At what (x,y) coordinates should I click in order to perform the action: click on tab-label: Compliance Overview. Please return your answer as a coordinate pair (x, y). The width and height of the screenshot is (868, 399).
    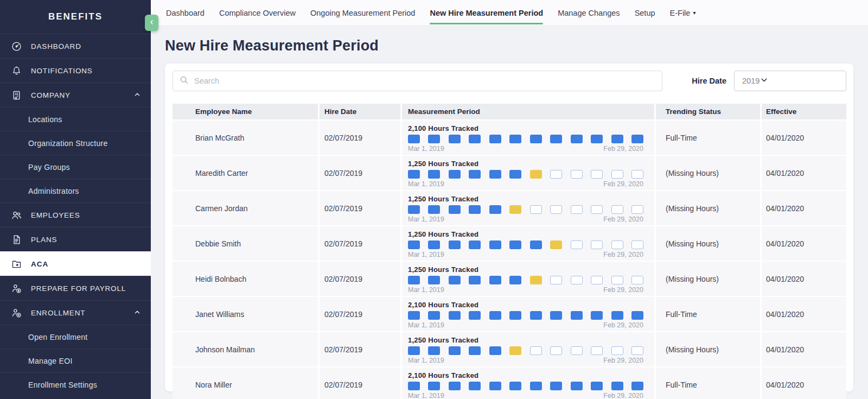
    Looking at the image, I should click on (257, 13).